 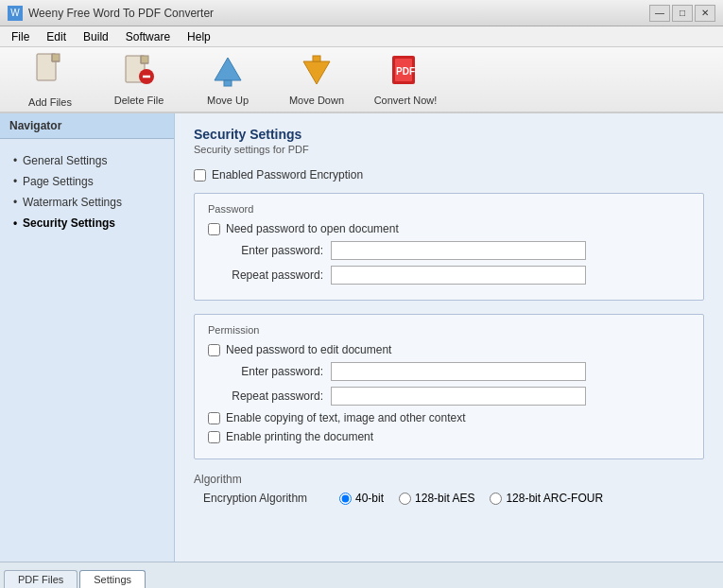 I want to click on convert-now-icon: PDF, so click(x=405, y=72).